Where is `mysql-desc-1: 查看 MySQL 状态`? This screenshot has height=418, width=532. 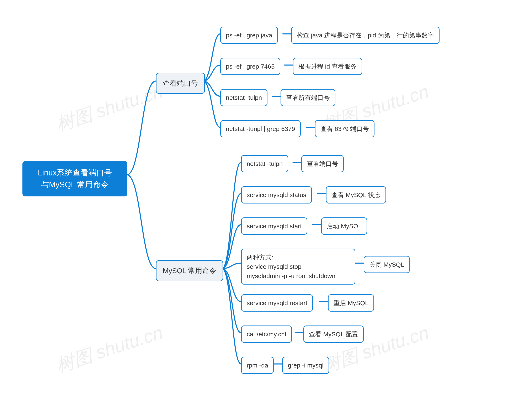 mysql-desc-1: 查看 MySQL 状态 is located at coordinates (356, 195).